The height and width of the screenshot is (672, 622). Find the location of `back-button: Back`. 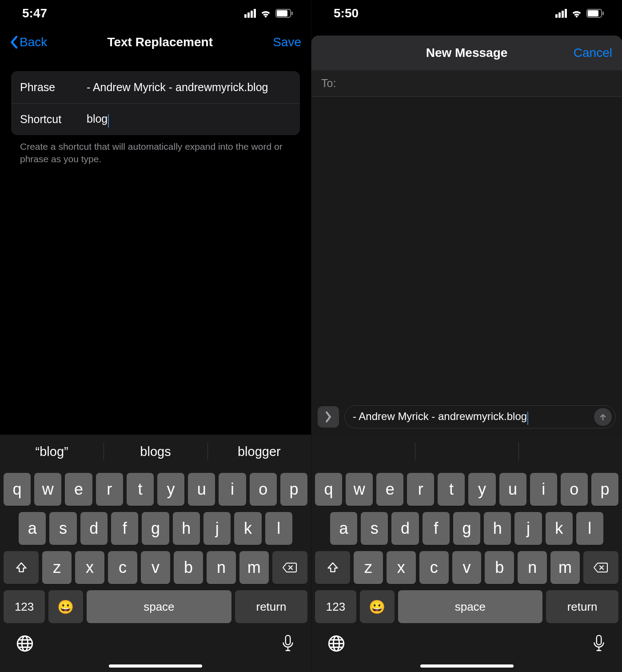

back-button: Back is located at coordinates (28, 42).